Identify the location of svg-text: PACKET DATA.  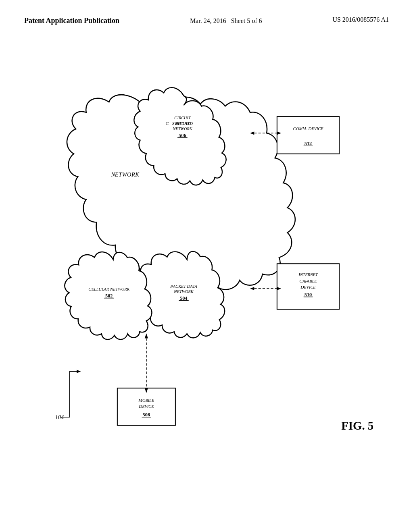
(184, 286).